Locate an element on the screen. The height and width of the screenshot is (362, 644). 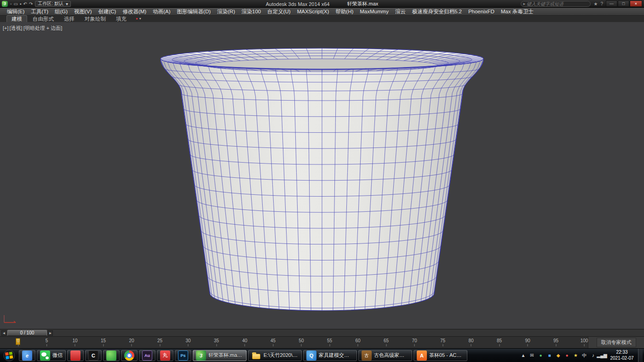
taskbar-task-acdsee: A茶杯05 - ACDSe... is located at coordinates (441, 356).